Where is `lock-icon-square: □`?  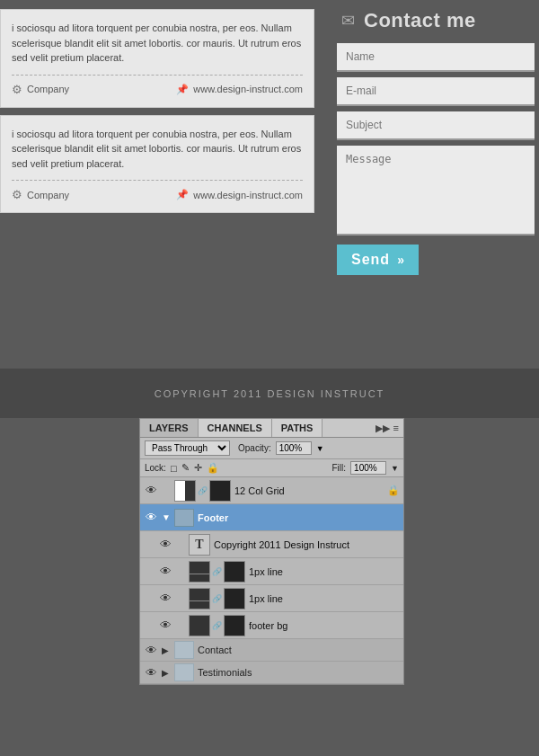
lock-icon-square: □ is located at coordinates (174, 468).